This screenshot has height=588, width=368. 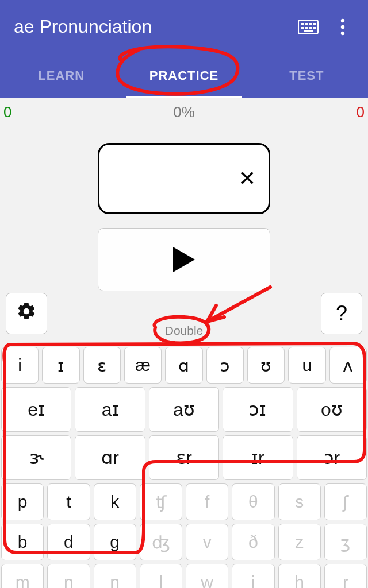 I want to click on app-title: ae Pronunciation, so click(x=151, y=26).